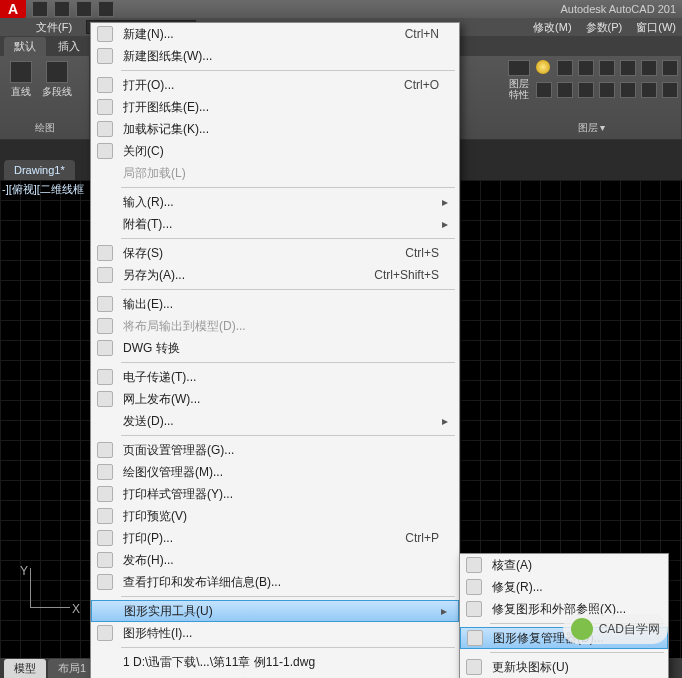 Image resolution: width=682 pixels, height=678 pixels. What do you see at coordinates (568, 566) in the screenshot?
I see `menu-item-label: 核查(A)` at bounding box center [568, 566].